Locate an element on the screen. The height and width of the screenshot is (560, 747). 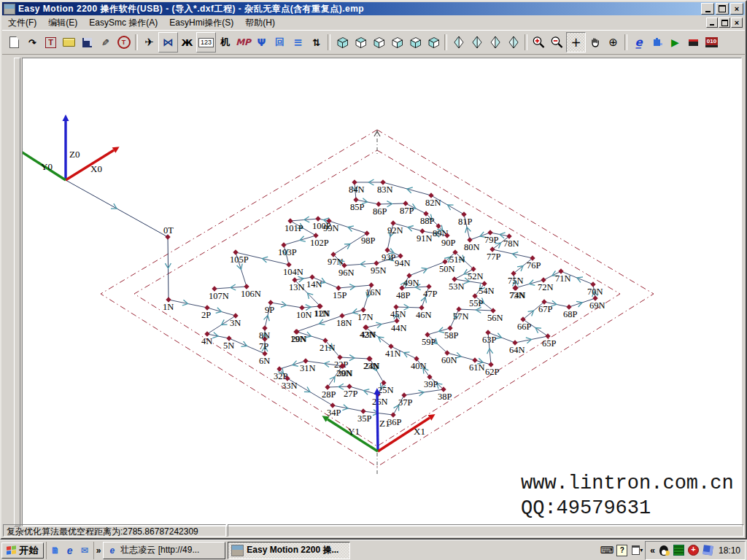
view-cube-3-button is located at coordinates (378, 42).